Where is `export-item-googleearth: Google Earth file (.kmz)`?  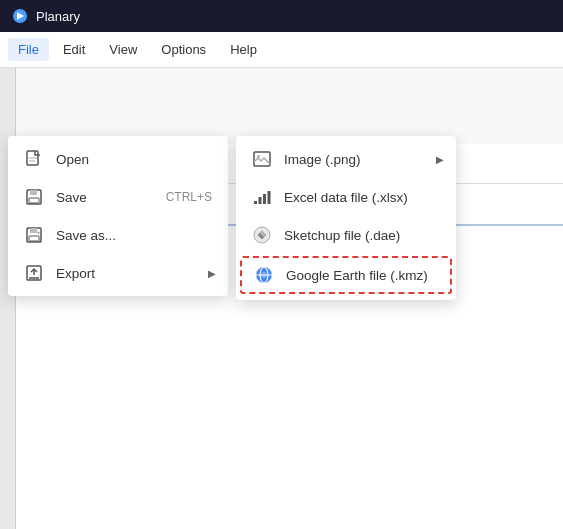 export-item-googleearth: Google Earth file (.kmz) is located at coordinates (346, 275).